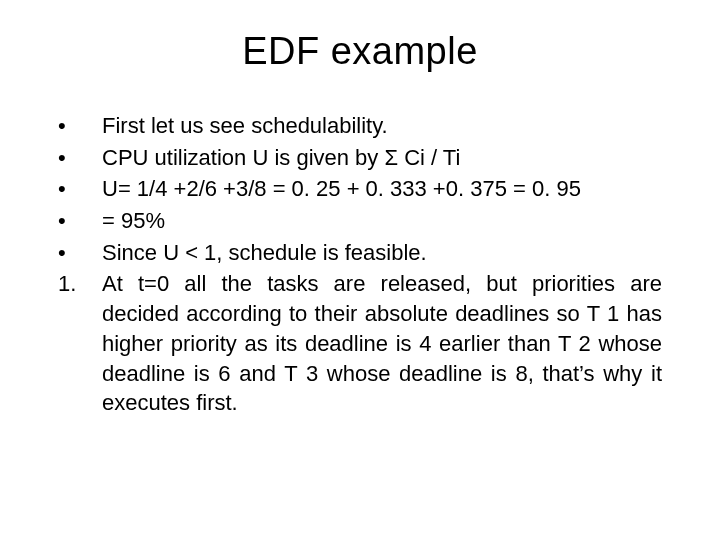 Image resolution: width=720 pixels, height=540 pixels. I want to click on list-text: U= 1/4 +2/6 +3/8 = 0. 25 + 0. 333 +0. 37…, so click(382, 189).